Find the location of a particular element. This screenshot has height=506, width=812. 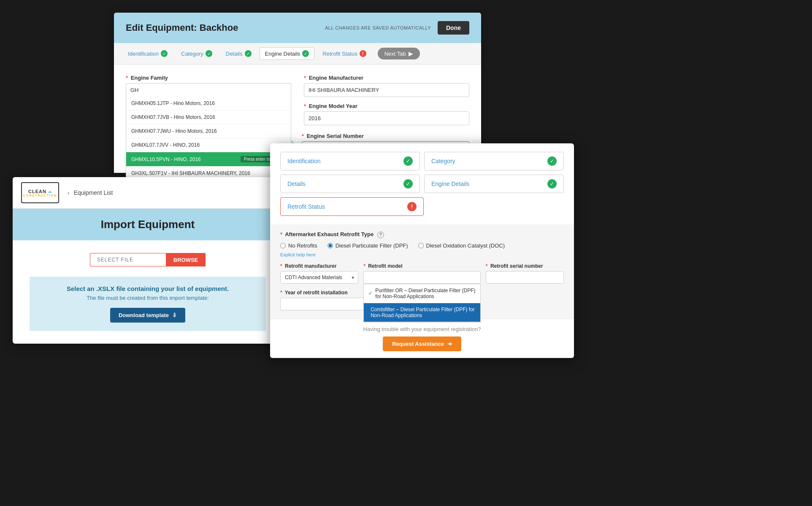

tab-category: Category ✓ is located at coordinates (197, 54).